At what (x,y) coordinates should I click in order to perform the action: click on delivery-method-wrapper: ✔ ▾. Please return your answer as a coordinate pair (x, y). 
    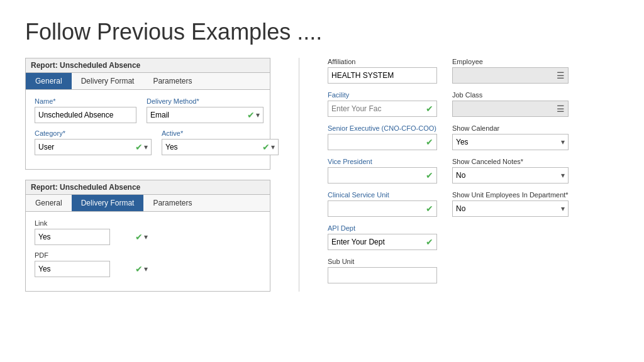
    Looking at the image, I should click on (205, 115).